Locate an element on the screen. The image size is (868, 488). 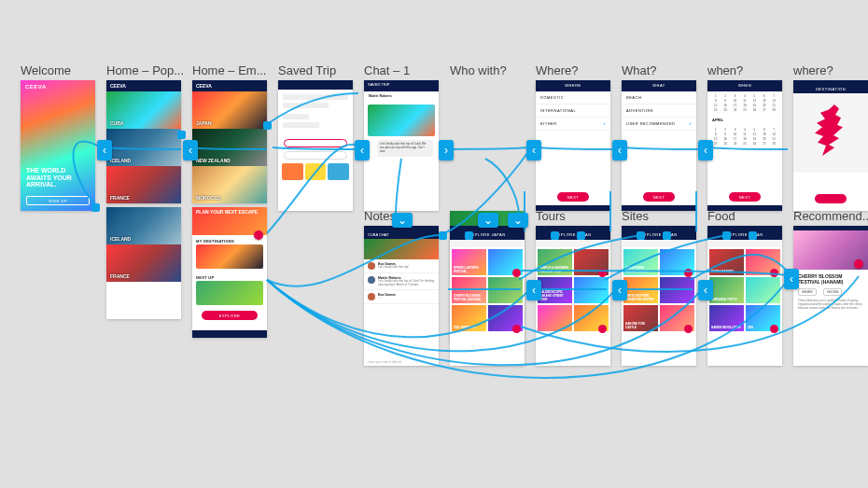
dest-tile-france2: FRANCE is located at coordinates (144, 263).